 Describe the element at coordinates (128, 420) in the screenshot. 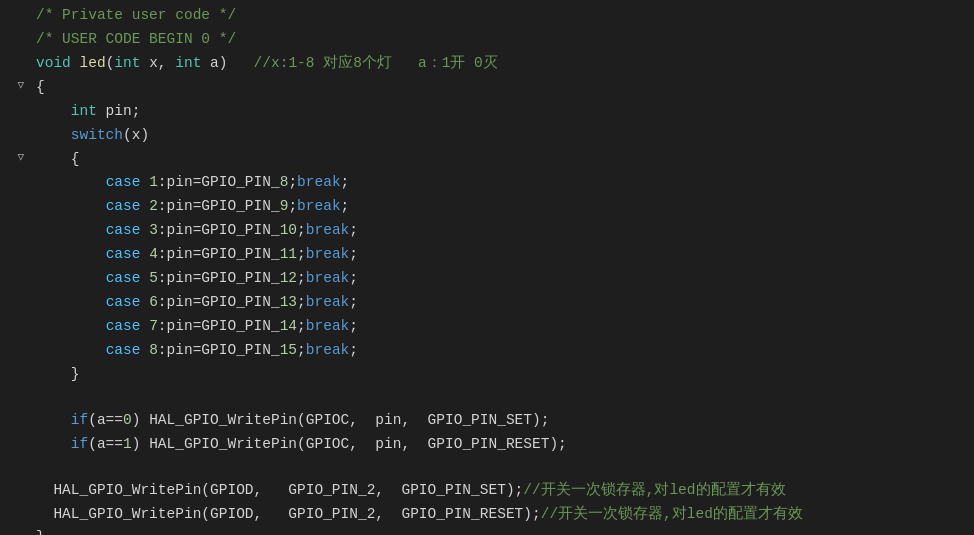

I see `token: 0` at that location.